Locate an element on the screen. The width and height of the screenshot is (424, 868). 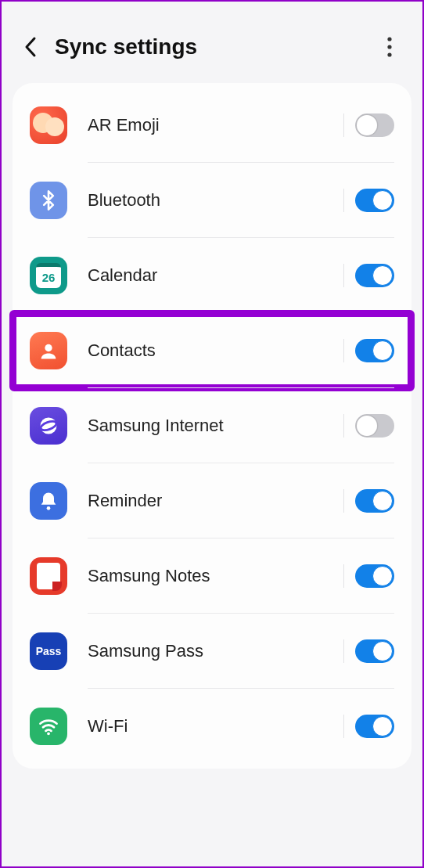
list-item: Bluetooth is located at coordinates (212, 200).